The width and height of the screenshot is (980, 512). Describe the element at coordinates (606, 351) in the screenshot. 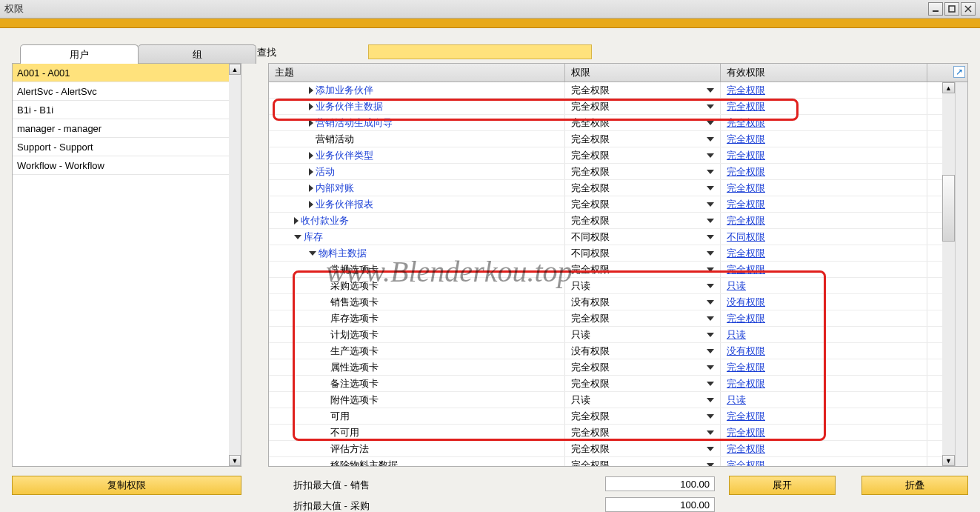

I see `grid-row: 生产选项卡没有权限没有权限` at that location.